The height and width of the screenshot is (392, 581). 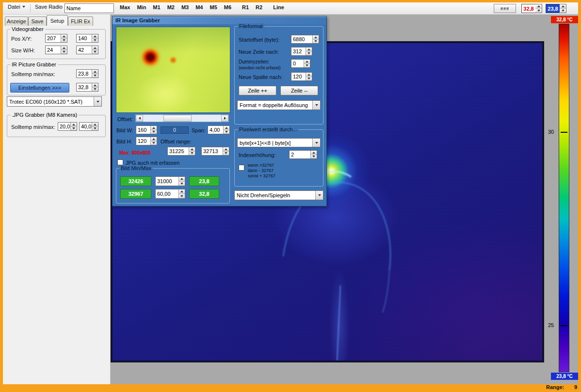 What do you see at coordinates (144, 141) in the screenshot?
I see `bild-h-value: 120` at bounding box center [144, 141].